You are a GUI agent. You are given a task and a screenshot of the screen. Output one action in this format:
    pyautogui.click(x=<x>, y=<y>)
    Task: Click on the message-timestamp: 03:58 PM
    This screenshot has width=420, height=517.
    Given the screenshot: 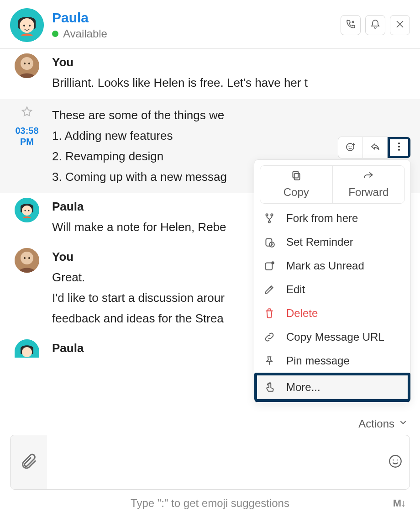 What is the action you would take?
    pyautogui.click(x=26, y=136)
    